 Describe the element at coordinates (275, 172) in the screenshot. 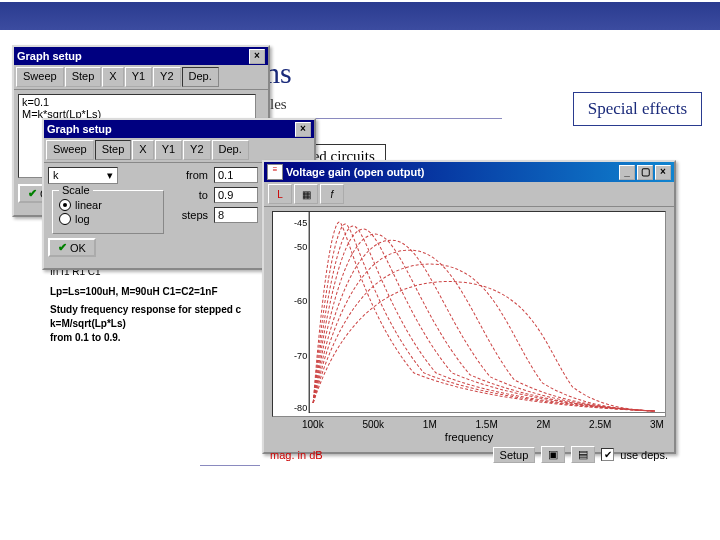

I see `app-icon: ≡` at that location.